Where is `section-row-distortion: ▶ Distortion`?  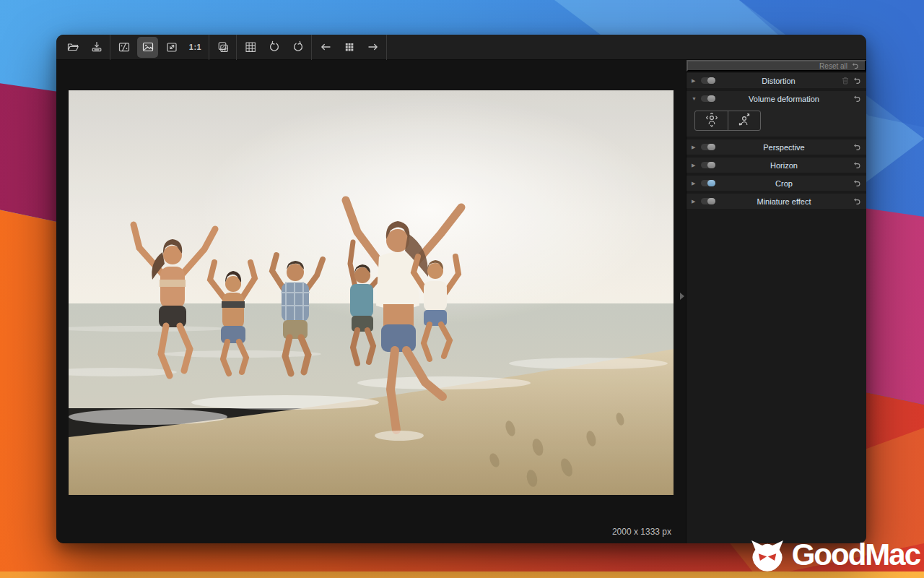
section-row-distortion: ▶ Distortion is located at coordinates (777, 81).